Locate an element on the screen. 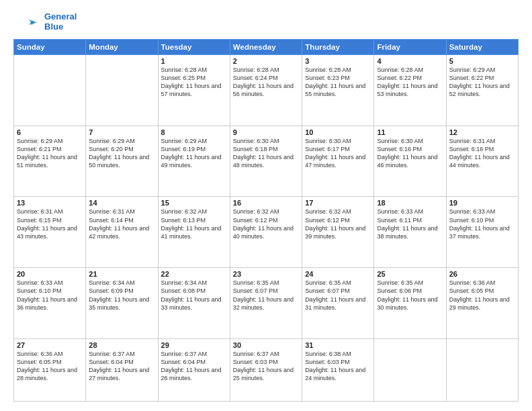 The height and width of the screenshot is (411, 532). calendar-cell: 1Sunrise: 6:28 AM Sunset: 6:25 PM Daylig… is located at coordinates (193, 90).